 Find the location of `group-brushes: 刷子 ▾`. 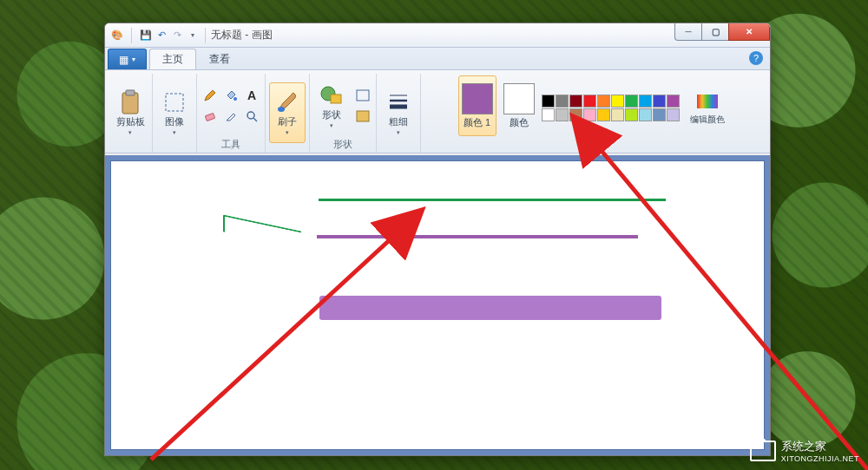

group-brushes: 刷子 ▾ is located at coordinates (288, 113).